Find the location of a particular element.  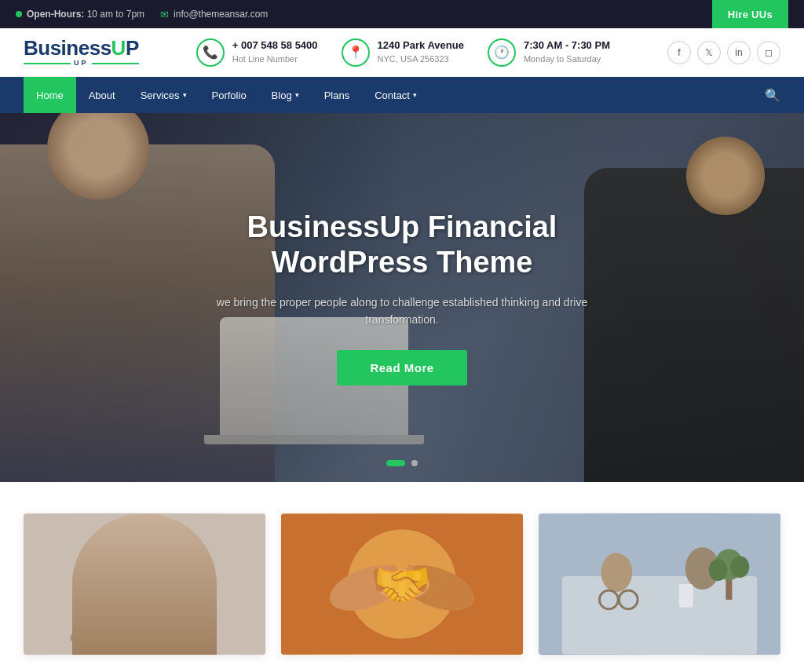

logo-text: BusinessUP is located at coordinates (82, 48).